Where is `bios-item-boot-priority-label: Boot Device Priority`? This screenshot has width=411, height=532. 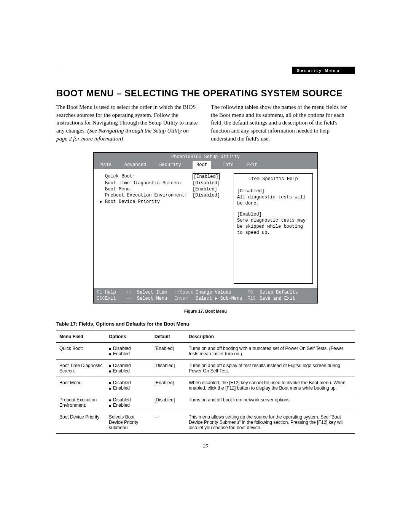 bios-item-boot-priority-label: Boot Device Priority is located at coordinates (149, 202).